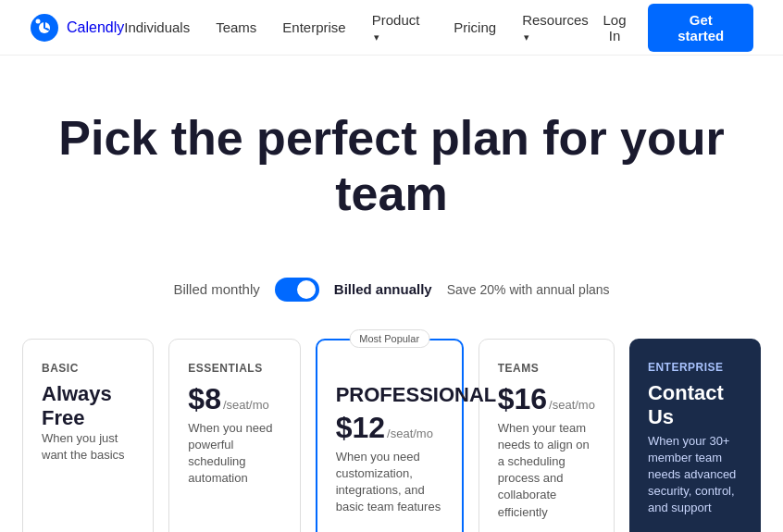 This screenshot has width=783, height=532. What do you see at coordinates (546, 400) in the screenshot?
I see `teams-price: $16 /seat/mo` at bounding box center [546, 400].